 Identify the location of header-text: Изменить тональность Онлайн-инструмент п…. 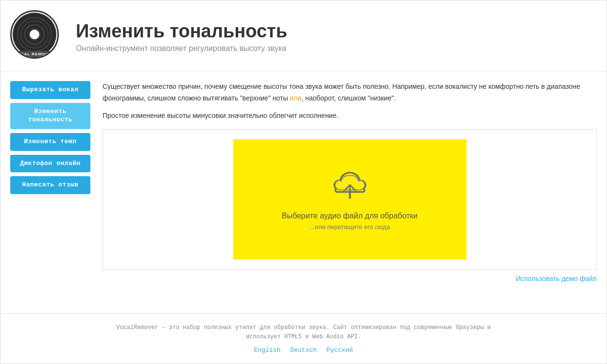
(182, 37).